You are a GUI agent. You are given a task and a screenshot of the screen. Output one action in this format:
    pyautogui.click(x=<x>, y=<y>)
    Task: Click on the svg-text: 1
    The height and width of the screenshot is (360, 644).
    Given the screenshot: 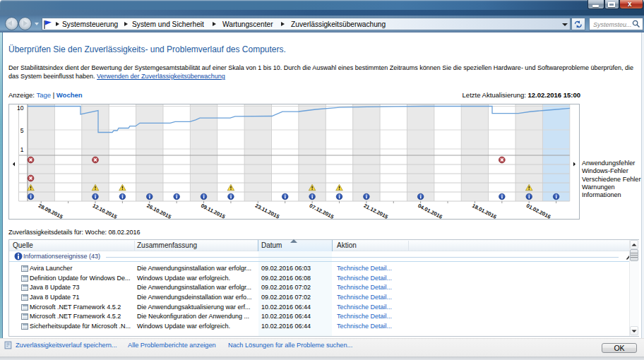 What is the action you would take?
    pyautogui.click(x=23, y=150)
    